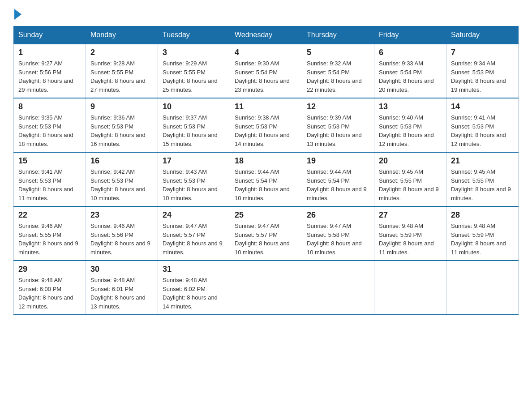 This screenshot has height=411, width=532. I want to click on calendar-cell: 2 Sunrise: 9:28 AMSunset: 5:55 PMDayligh…, so click(122, 71).